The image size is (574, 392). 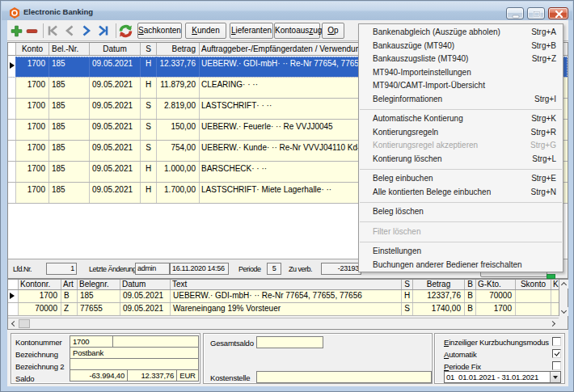 What do you see at coordinates (496, 285) in the screenshot?
I see `header-gkto: G-Kto.` at bounding box center [496, 285].